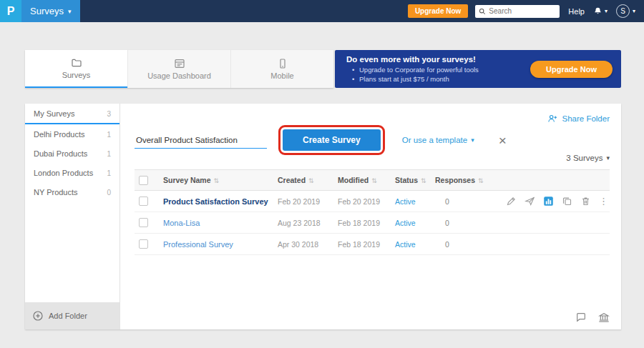 Image resolution: width=644 pixels, height=348 pixels. I want to click on folder-label: NY Products, so click(56, 192).